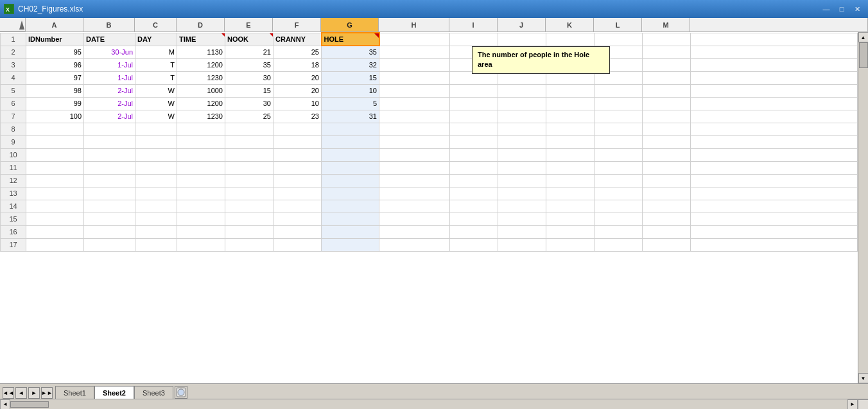 The image size is (868, 409). I want to click on cell-d4: 1230, so click(202, 78).